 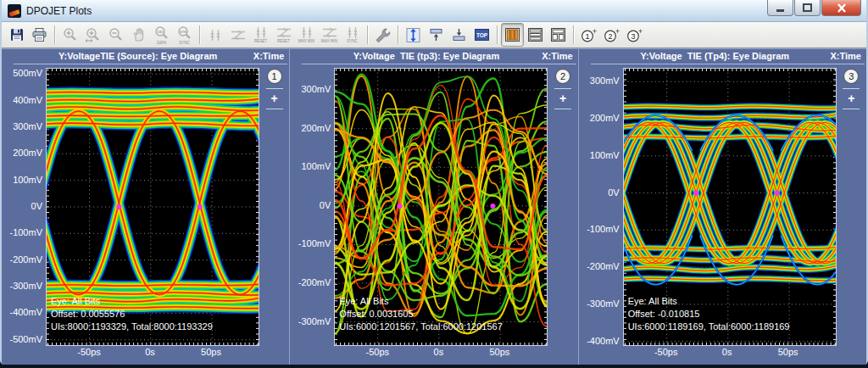 I want to click on add-plot-3-button: 3+, so click(x=634, y=35).